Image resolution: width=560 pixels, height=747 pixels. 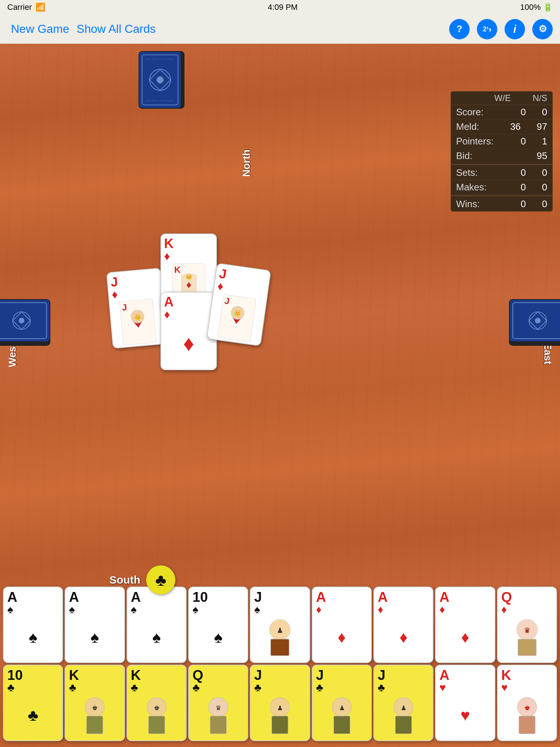 What do you see at coordinates (280, 625) in the screenshot?
I see `hand-card-4: J ♠ ♟` at bounding box center [280, 625].